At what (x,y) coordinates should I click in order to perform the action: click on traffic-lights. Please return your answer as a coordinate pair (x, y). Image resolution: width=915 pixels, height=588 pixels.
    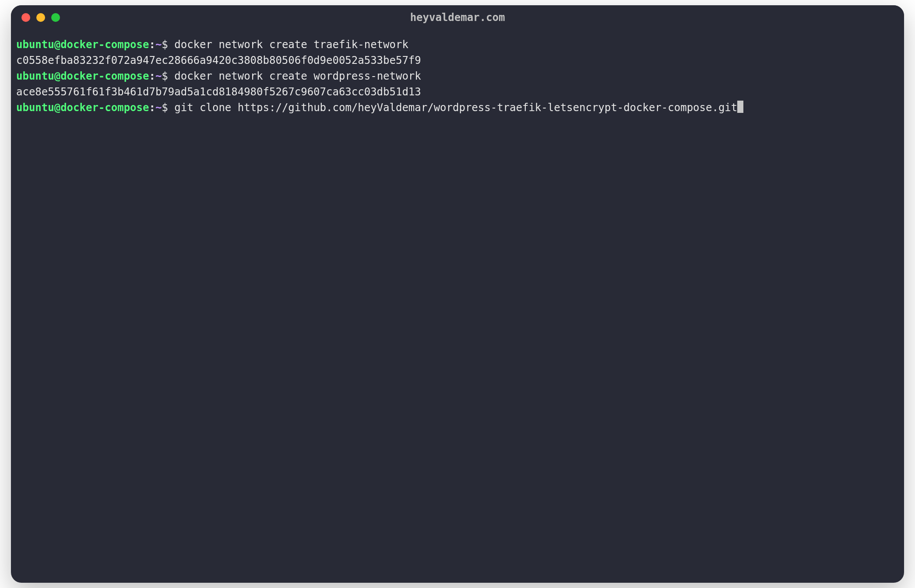
    Looking at the image, I should click on (35, 18).